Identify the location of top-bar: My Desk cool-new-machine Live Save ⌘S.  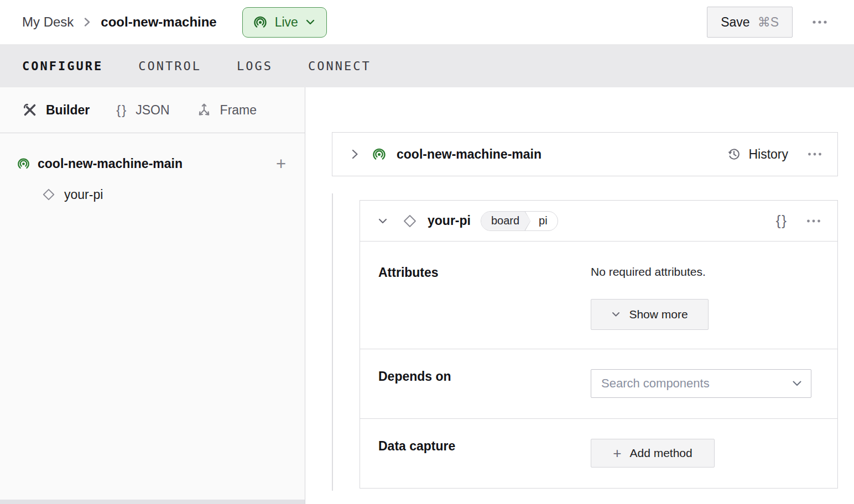
(427, 22).